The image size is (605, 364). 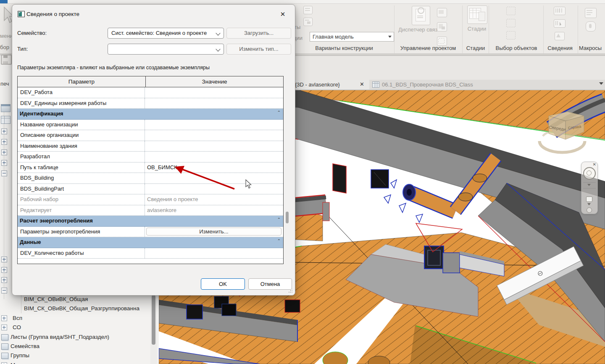 What do you see at coordinates (5, 84) in the screenshot?
I see `browser-fragment: печ` at bounding box center [5, 84].